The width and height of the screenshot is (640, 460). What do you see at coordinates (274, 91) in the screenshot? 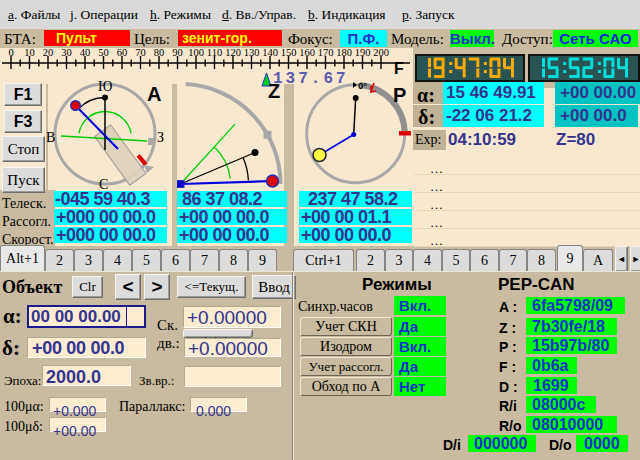
I see `svg-text: Z` at bounding box center [274, 91].